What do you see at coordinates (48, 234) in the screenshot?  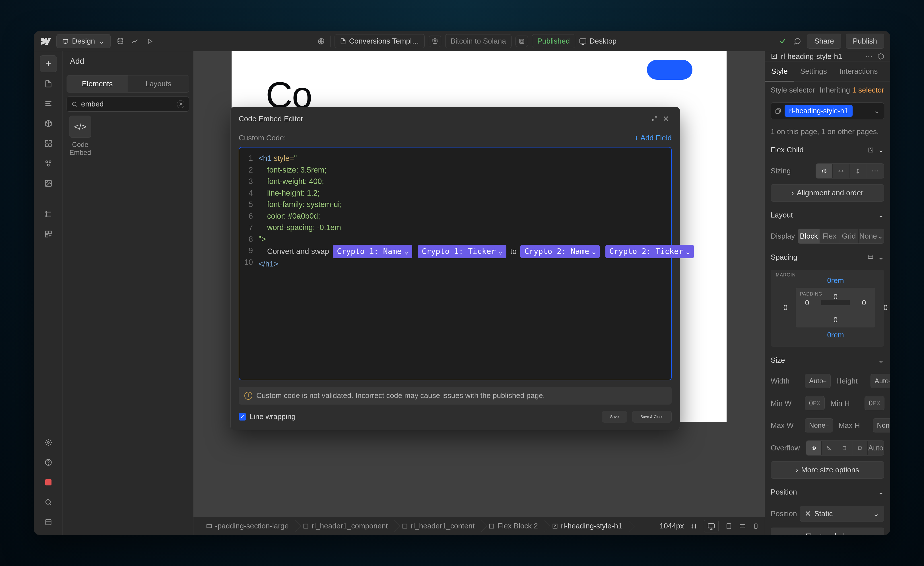 I see `users-icon` at bounding box center [48, 234].